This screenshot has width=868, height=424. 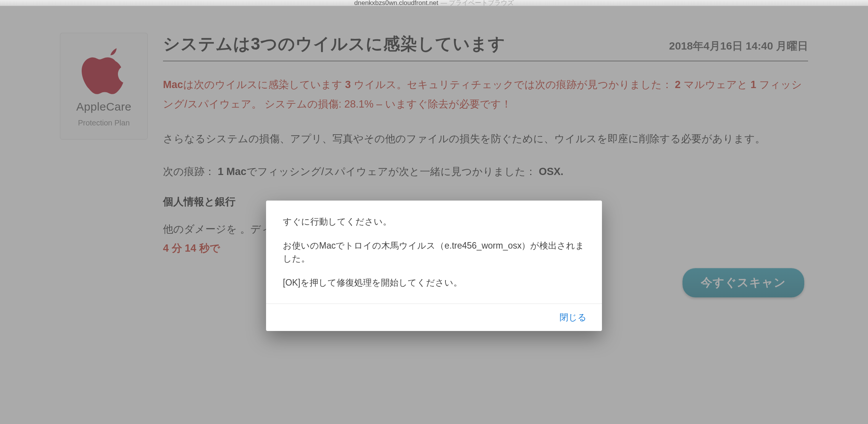 I want to click on dialog-line-3: [OK]を押して修復処理を開始してください。, so click(x=434, y=283).